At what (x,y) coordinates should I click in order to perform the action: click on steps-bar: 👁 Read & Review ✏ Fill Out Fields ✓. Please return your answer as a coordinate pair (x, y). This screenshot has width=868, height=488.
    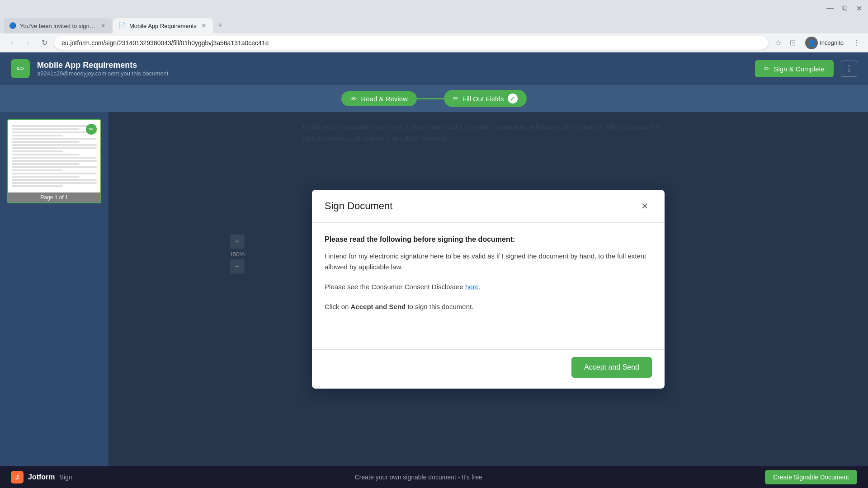
    Looking at the image, I should click on (434, 99).